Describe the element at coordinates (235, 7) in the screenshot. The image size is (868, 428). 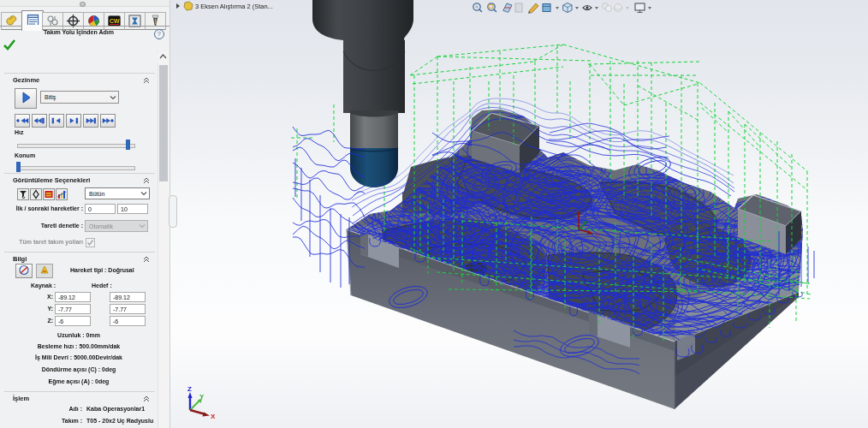
I see `svg-text: 3 Eksen Alıştırma 2 (Stan...` at that location.